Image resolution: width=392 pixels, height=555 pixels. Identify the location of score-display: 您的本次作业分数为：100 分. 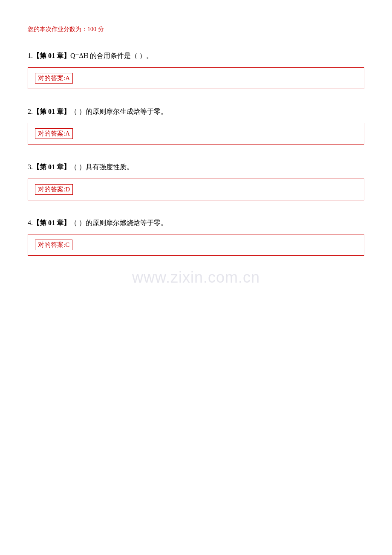
(196, 29).